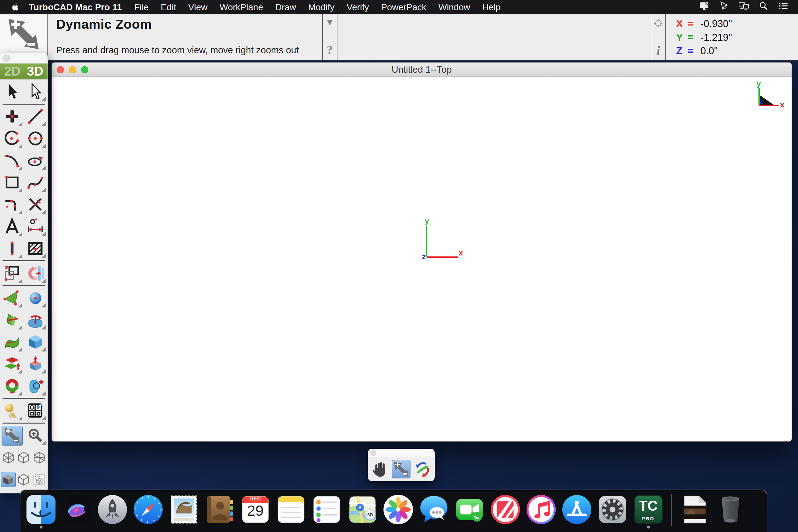 This screenshot has width=798, height=532. Describe the element at coordinates (461, 253) in the screenshot. I see `svg-text: x` at that location.